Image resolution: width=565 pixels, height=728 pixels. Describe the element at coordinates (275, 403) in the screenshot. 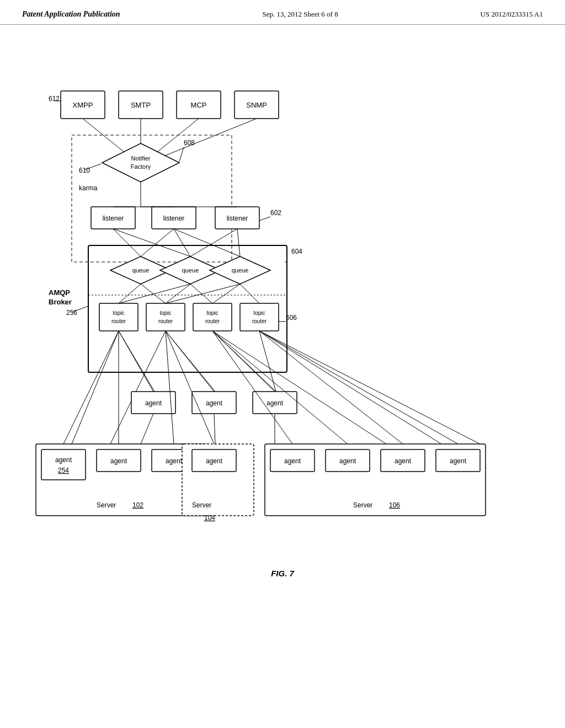

I see `agent-top3-box: agent` at that location.